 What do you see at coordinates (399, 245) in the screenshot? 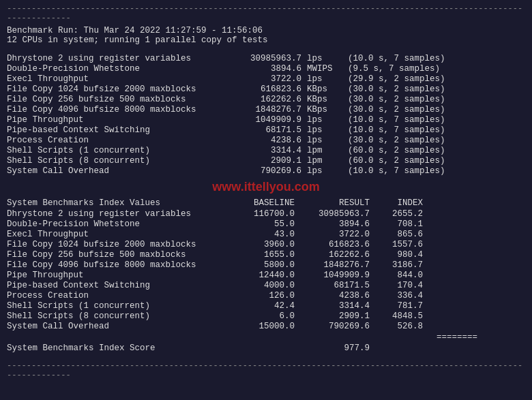
I see `idx-row-index: 1557.6` at bounding box center [399, 245].